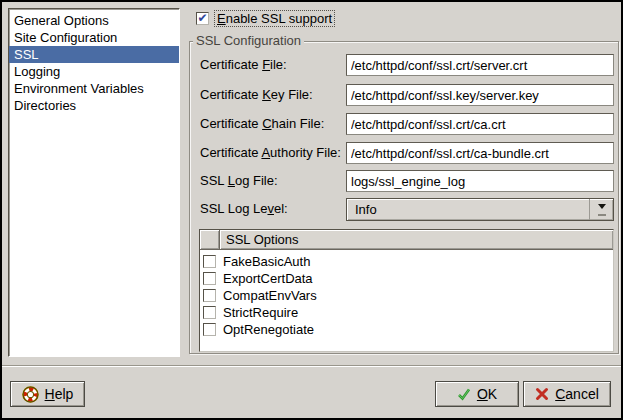 The height and width of the screenshot is (420, 623). What do you see at coordinates (567, 394) in the screenshot?
I see `cancel-button: Cancel` at bounding box center [567, 394].